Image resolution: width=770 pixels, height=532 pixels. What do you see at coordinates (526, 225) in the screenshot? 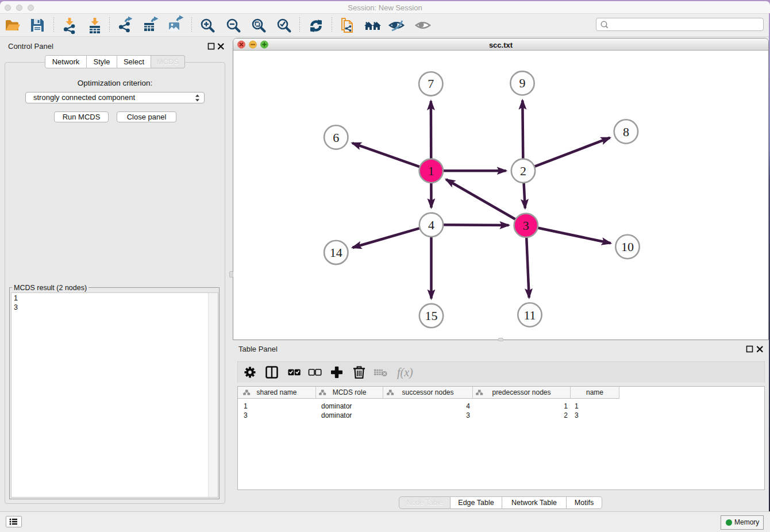
I see `svg-text: 3` at bounding box center [526, 225].